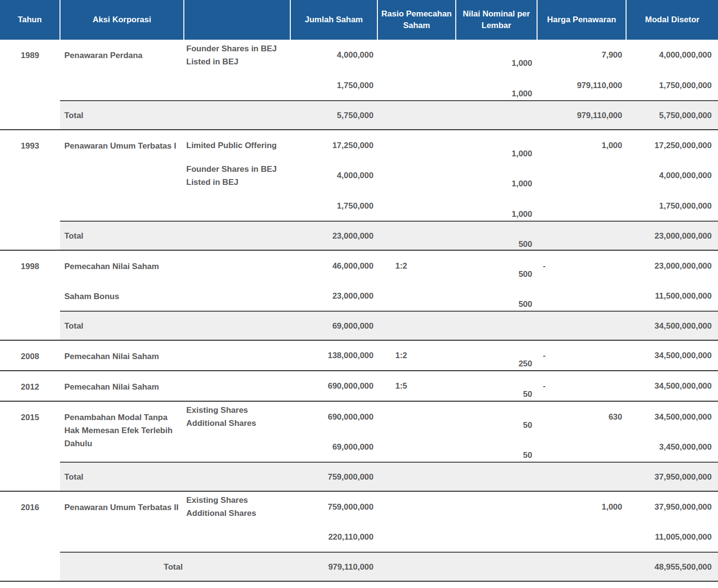 This screenshot has height=588, width=718. What do you see at coordinates (334, 477) in the screenshot?
I see `jumlah-saham-total-cell: 759,000,000` at bounding box center [334, 477].